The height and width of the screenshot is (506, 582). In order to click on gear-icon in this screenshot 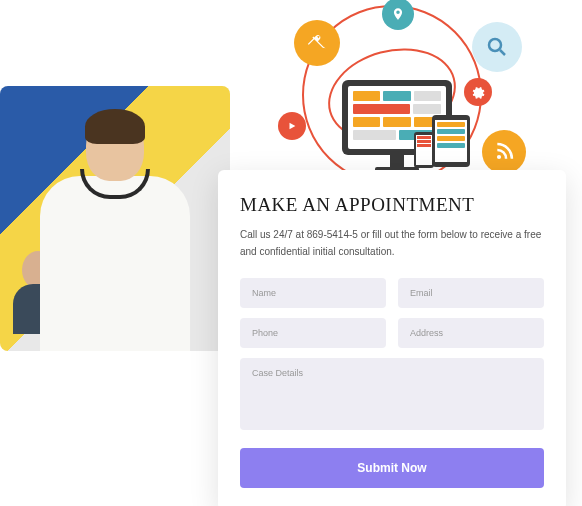, I will do `click(478, 92)`.